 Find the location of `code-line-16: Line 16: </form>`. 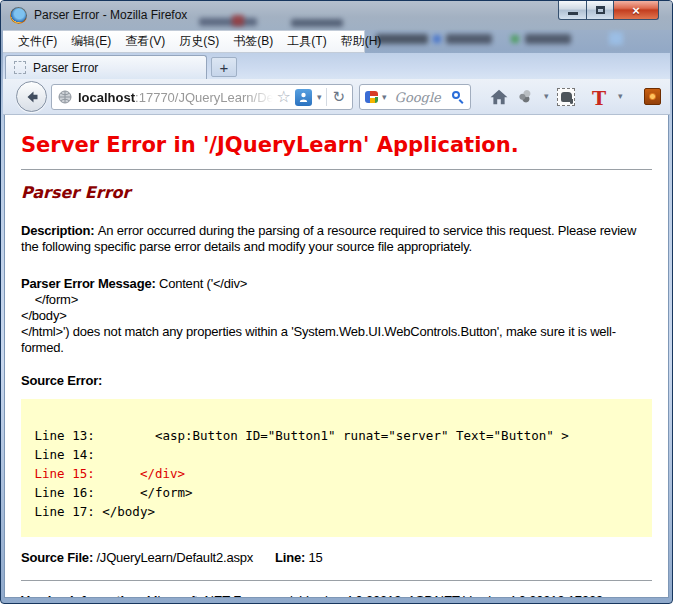

code-line-16: Line 16: </form> is located at coordinates (336, 492).